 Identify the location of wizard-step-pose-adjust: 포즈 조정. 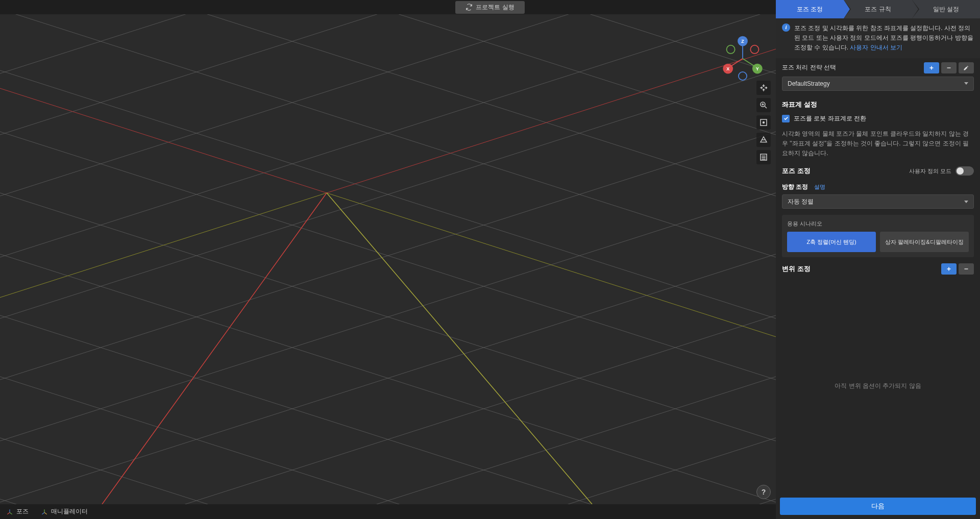
(810, 9).